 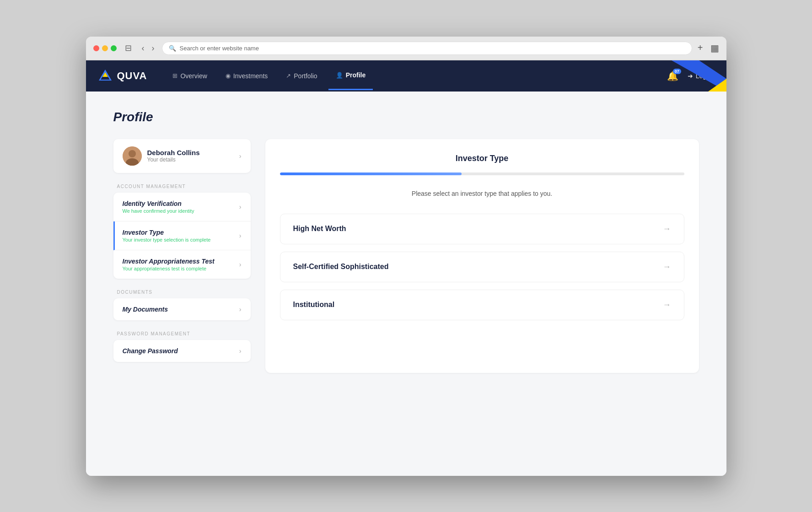 I want to click on url-bar: 🔍 Search or enter website name, so click(x=427, y=49).